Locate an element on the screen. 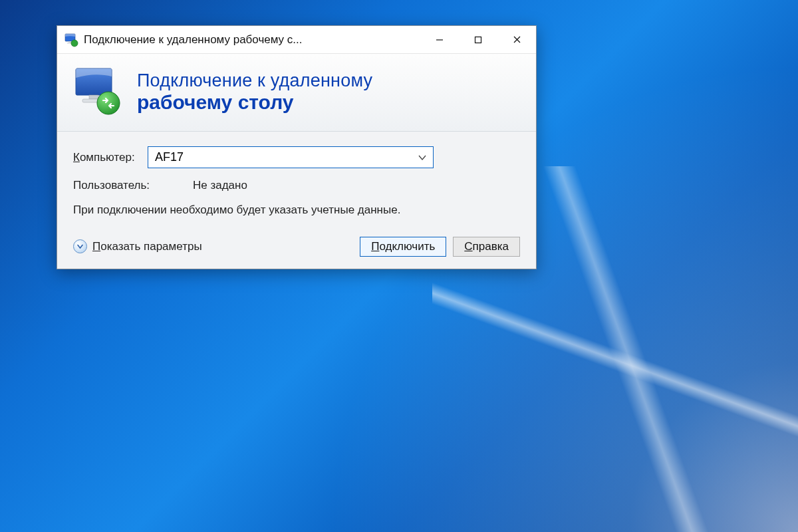 This screenshot has height=532, width=798. show-options-toggle: Показать параметры is located at coordinates (138, 246).